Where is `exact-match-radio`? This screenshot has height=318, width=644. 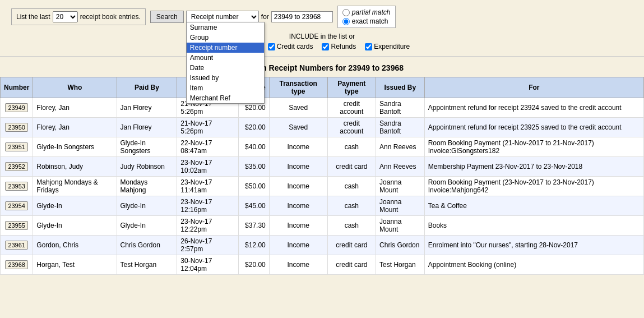 exact-match-radio is located at coordinates (346, 21).